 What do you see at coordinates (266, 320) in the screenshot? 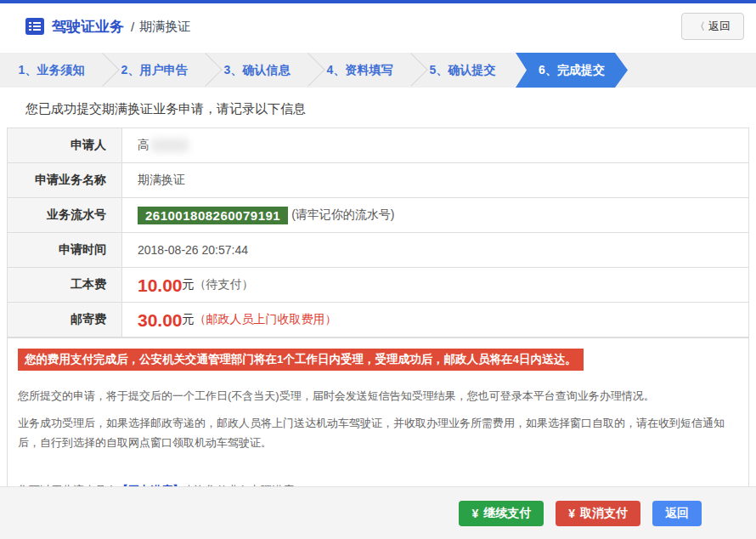
I see `fee-note: （邮政人员上门收取费用）` at bounding box center [266, 320].